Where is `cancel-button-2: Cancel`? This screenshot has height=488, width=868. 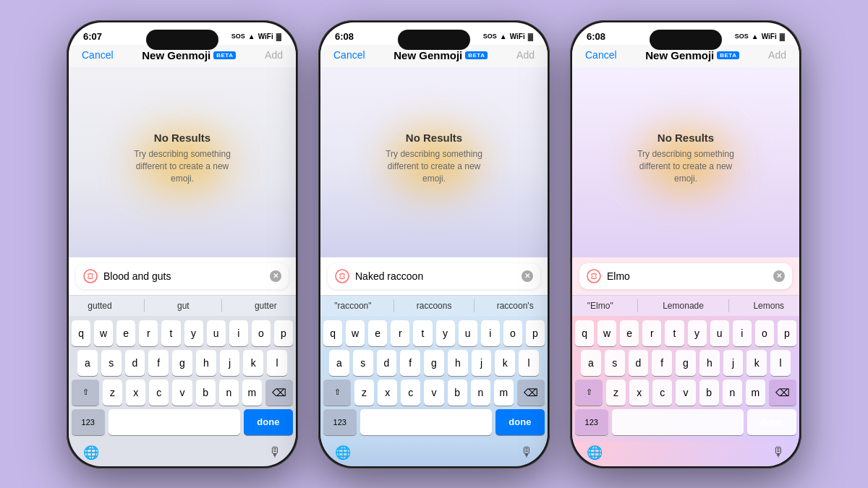 cancel-button-2: Cancel is located at coordinates (349, 55).